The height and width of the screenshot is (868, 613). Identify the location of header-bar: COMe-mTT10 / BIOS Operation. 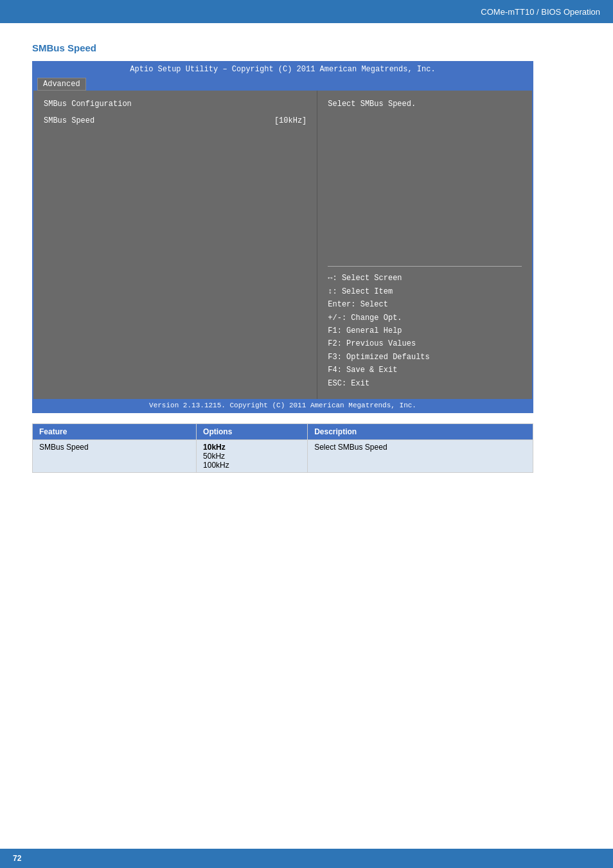
(306, 12).